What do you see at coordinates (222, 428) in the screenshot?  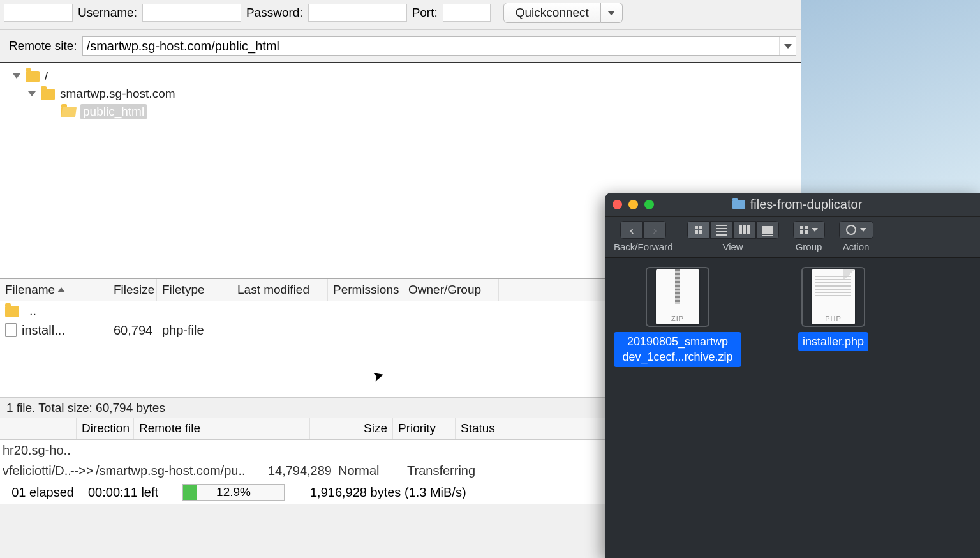 I see `qcol-remotefile: Remote file` at bounding box center [222, 428].